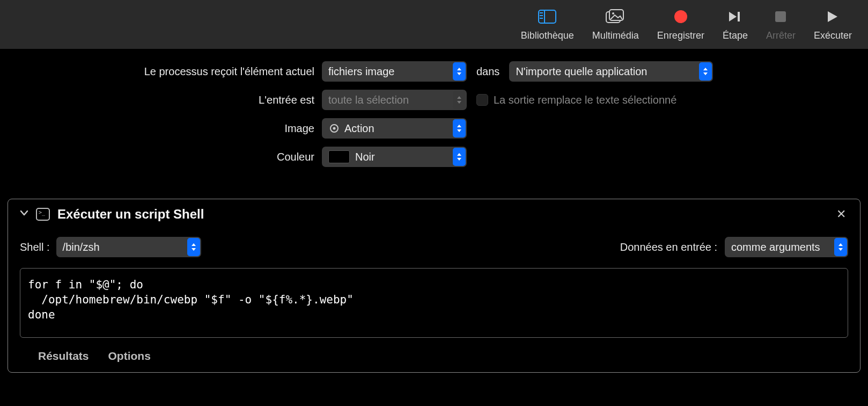 This screenshot has height=406, width=868. Describe the element at coordinates (611, 71) in the screenshot. I see `app-select: N'importe quelle application` at that location.